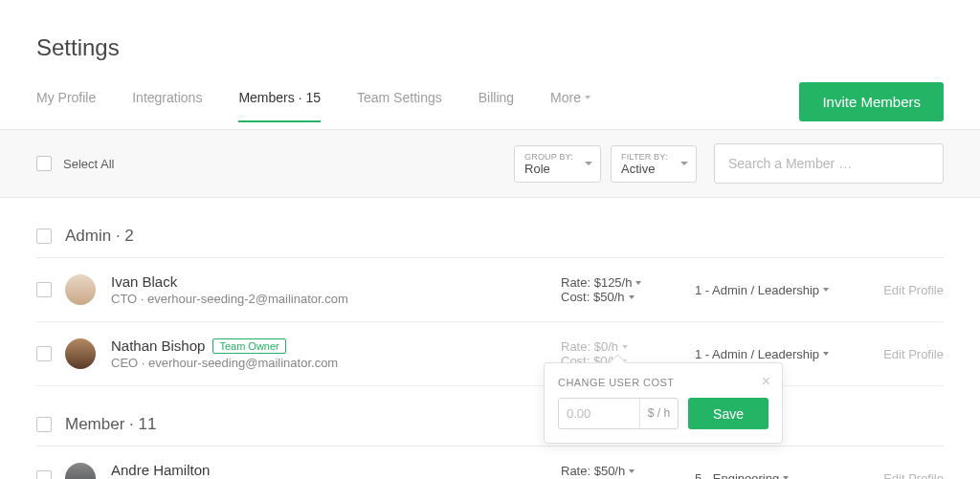  I want to click on member-subtitle: CTO · everhour-seeding-2@mailinator.com, so click(336, 298).